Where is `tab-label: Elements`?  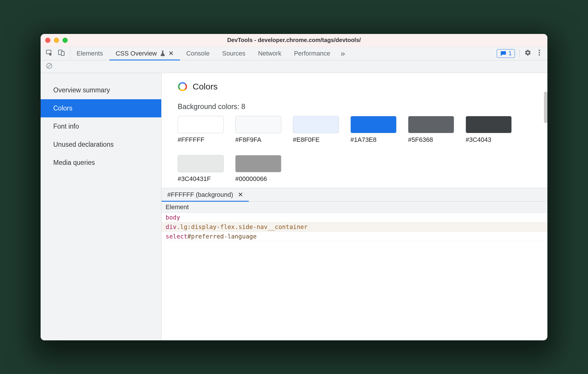 tab-label: Elements is located at coordinates (90, 54).